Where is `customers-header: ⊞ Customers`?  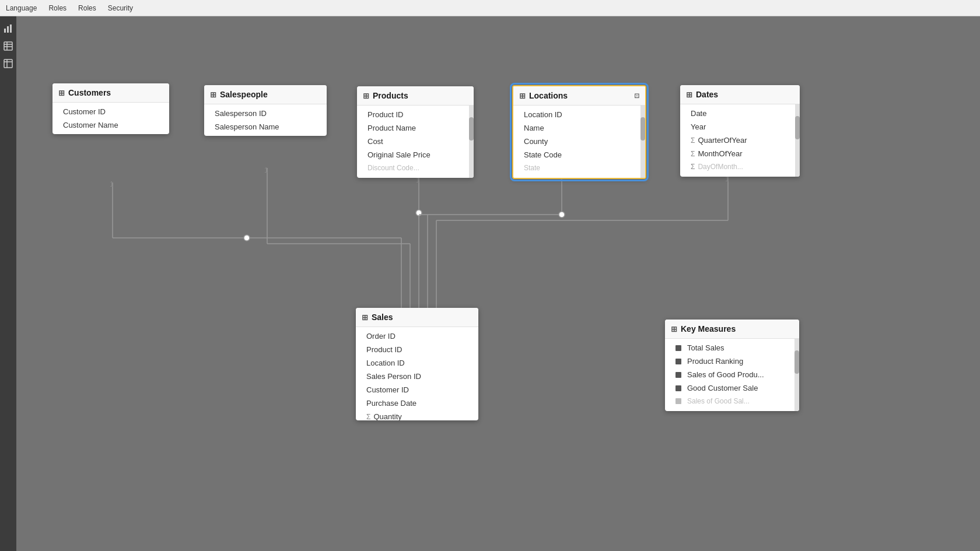 customers-header: ⊞ Customers is located at coordinates (111, 93).